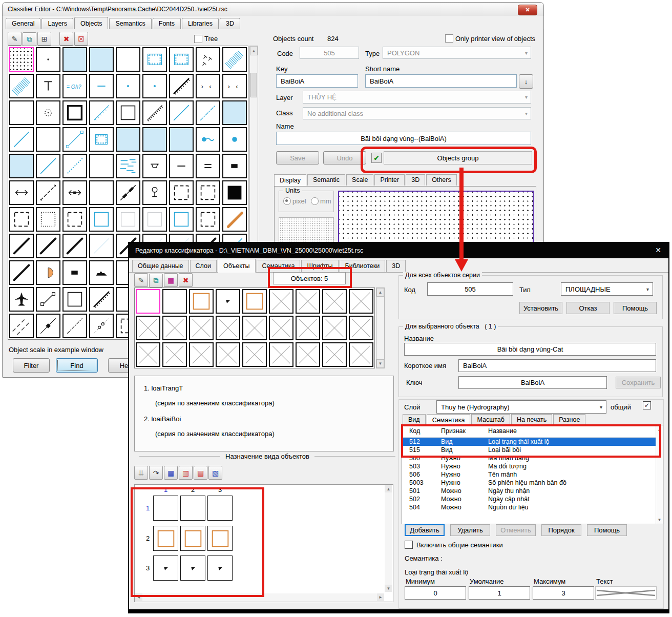 Image resolution: width=672 pixels, height=617 pixels. What do you see at coordinates (414, 420) in the screenshot?
I see `tab-вид: Вид` at bounding box center [414, 420].